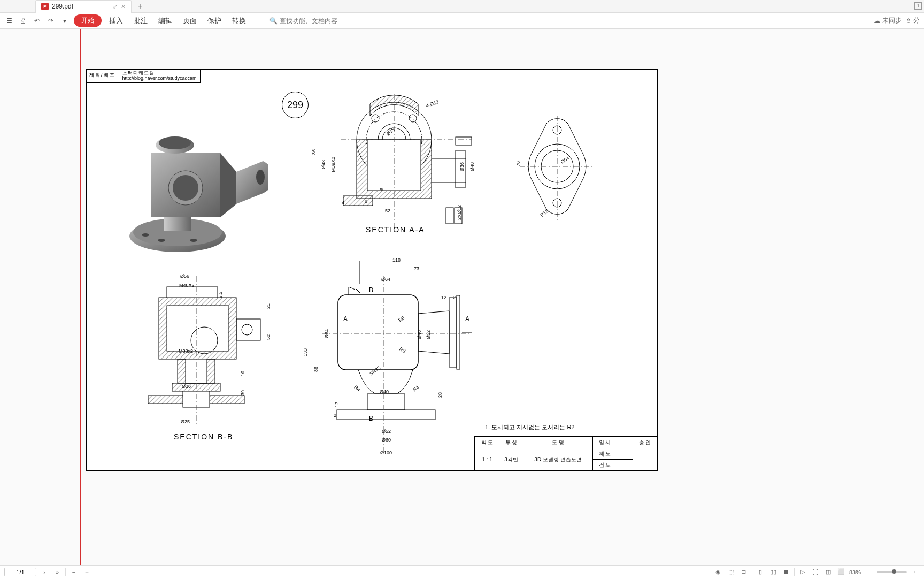 The width and height of the screenshot is (924, 578). I want to click on dim-label: 86, so click(316, 369).